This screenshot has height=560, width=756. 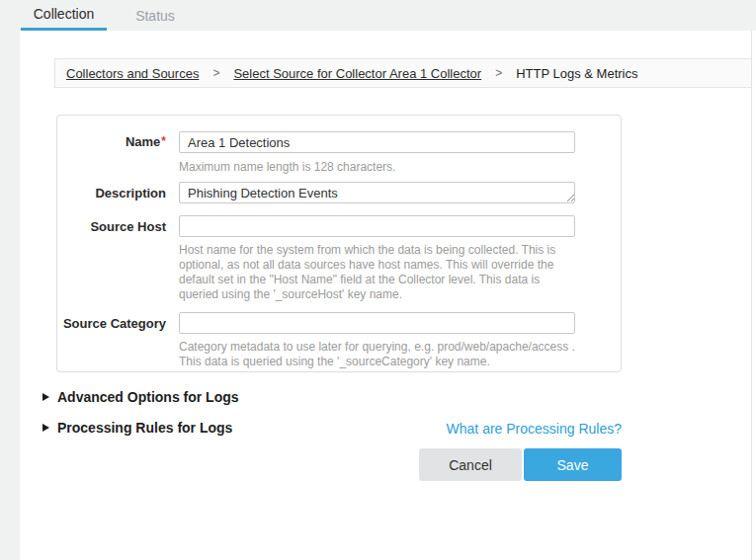 I want to click on processing-rules-help-link: What are Processing Rules?, so click(x=534, y=429).